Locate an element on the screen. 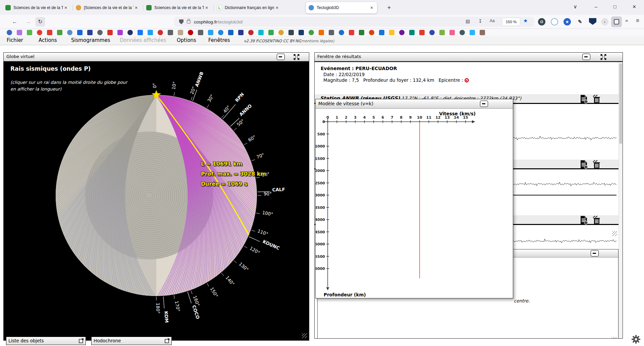 The image size is (644, 346). new-tab-button: + is located at coordinates (389, 8).